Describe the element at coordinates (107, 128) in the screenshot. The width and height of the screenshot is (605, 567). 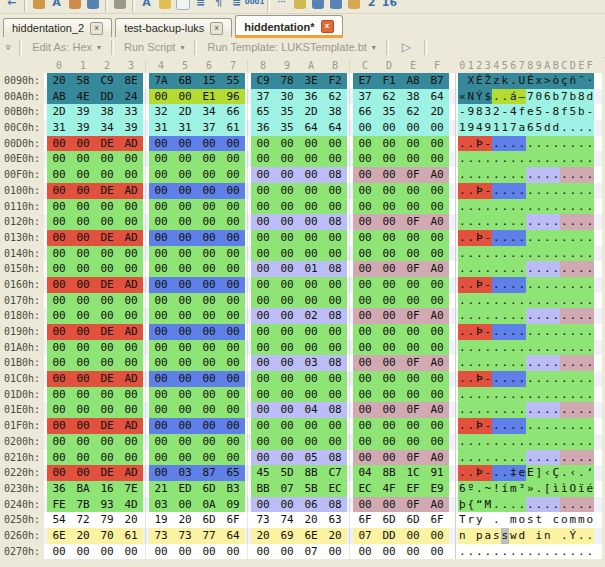
I see `hex-byte-cell: 34` at that location.